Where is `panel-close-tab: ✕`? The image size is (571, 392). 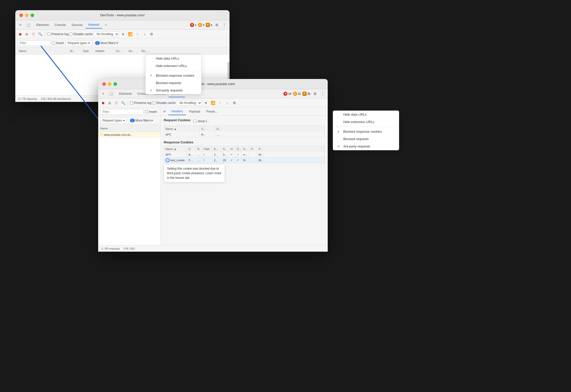
panel-close-tab: ✕ is located at coordinates (164, 112).